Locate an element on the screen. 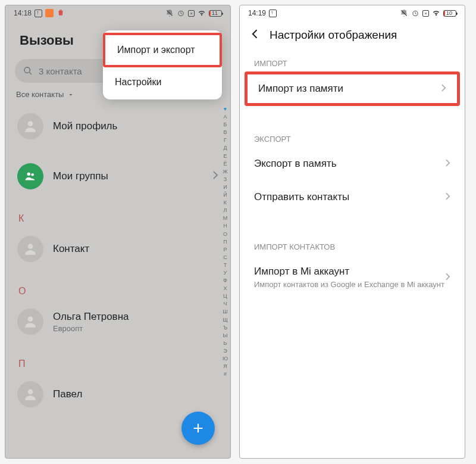  status-bar-left: 14:18 × 11 is located at coordinates (118, 13).